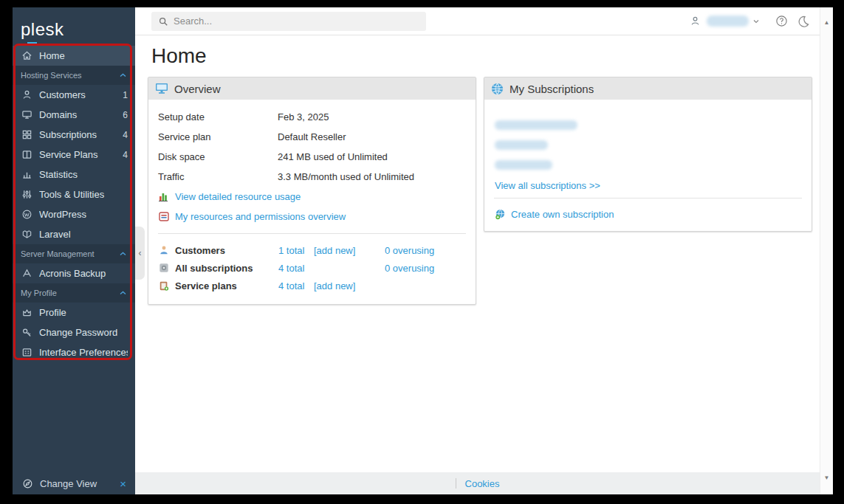  I want to click on create-subscription-globe-icon, so click(500, 214).